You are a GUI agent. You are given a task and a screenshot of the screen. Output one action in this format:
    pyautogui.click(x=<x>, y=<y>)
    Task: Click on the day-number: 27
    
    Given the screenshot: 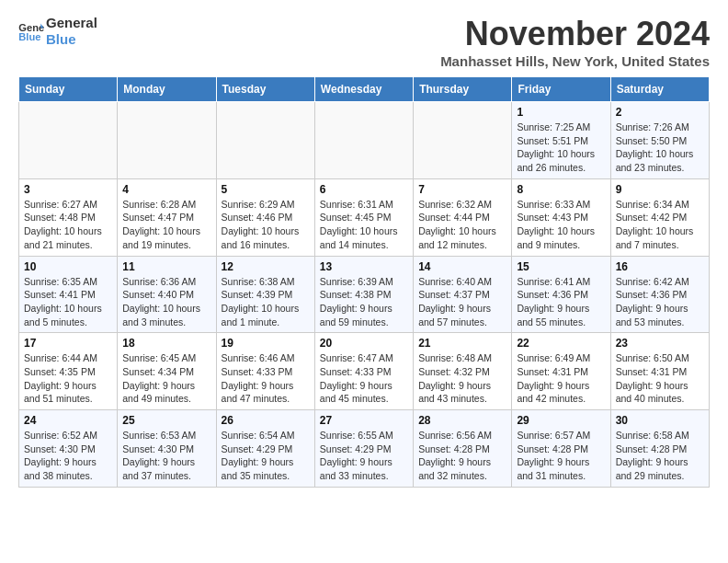 What is the action you would take?
    pyautogui.click(x=364, y=420)
    